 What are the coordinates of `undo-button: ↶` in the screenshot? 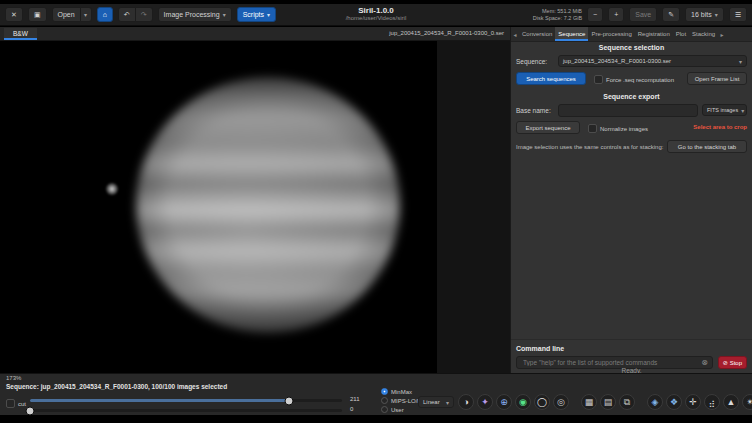 It's located at (127, 14).